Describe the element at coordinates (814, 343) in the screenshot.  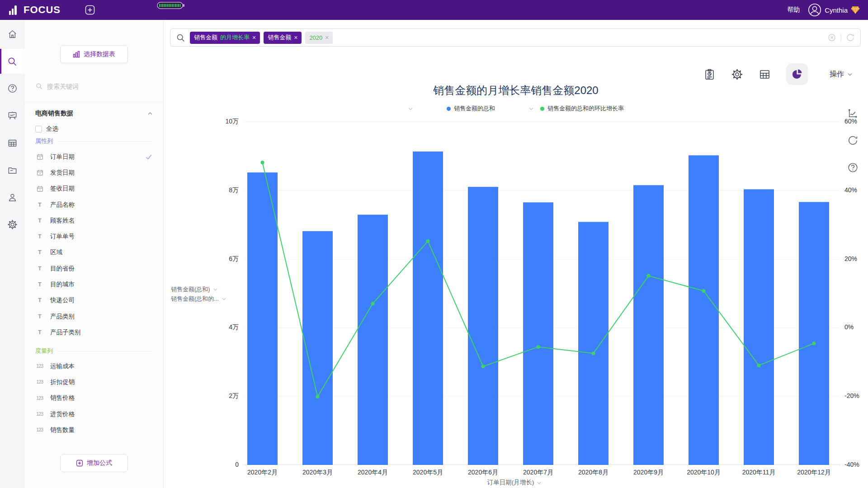
I see `growth-point-2020年12月` at that location.